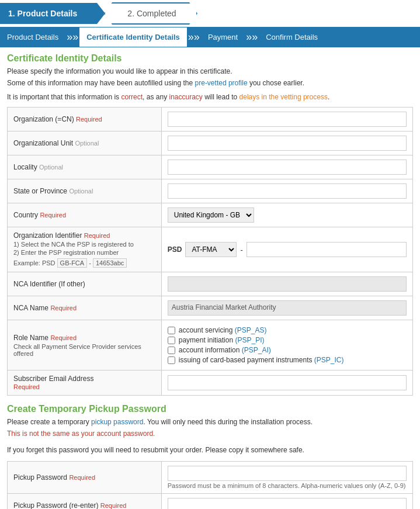  I want to click on org-id-sub2: 2) Enter the PSP registration number, so click(84, 252).